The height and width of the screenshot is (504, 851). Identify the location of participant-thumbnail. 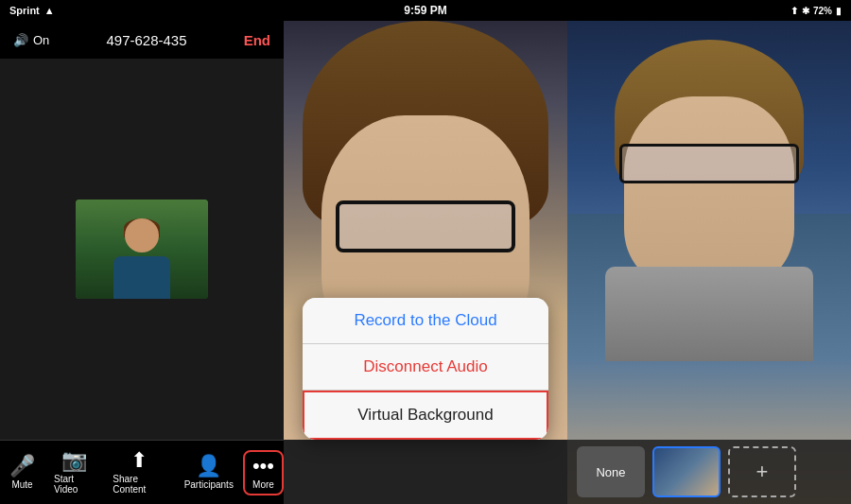
(142, 250).